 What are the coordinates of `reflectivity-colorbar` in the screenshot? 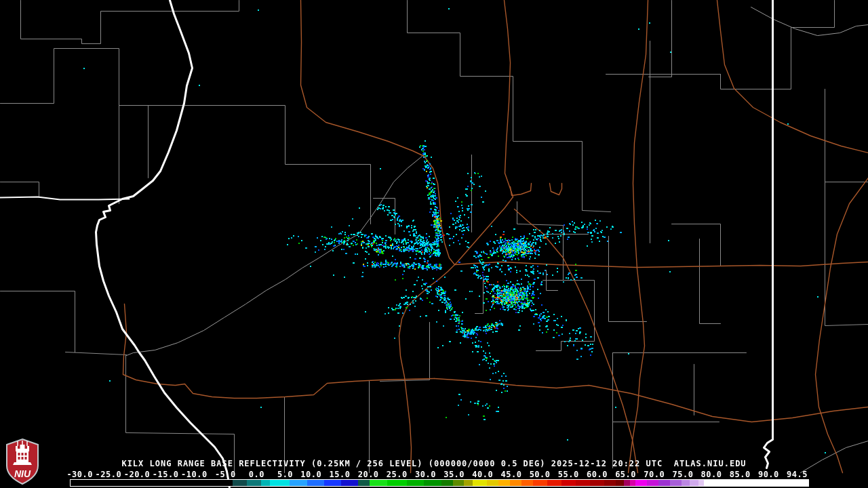 It's located at (439, 483).